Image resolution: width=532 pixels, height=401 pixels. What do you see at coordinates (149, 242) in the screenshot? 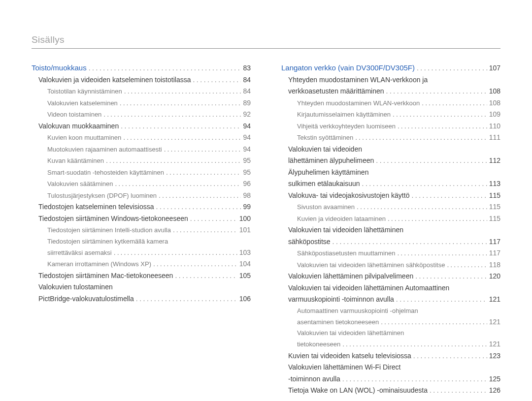
I see `toc-entry: Tiedostojen siirtäminen kytkemällä kamer…` at bounding box center [149, 242].